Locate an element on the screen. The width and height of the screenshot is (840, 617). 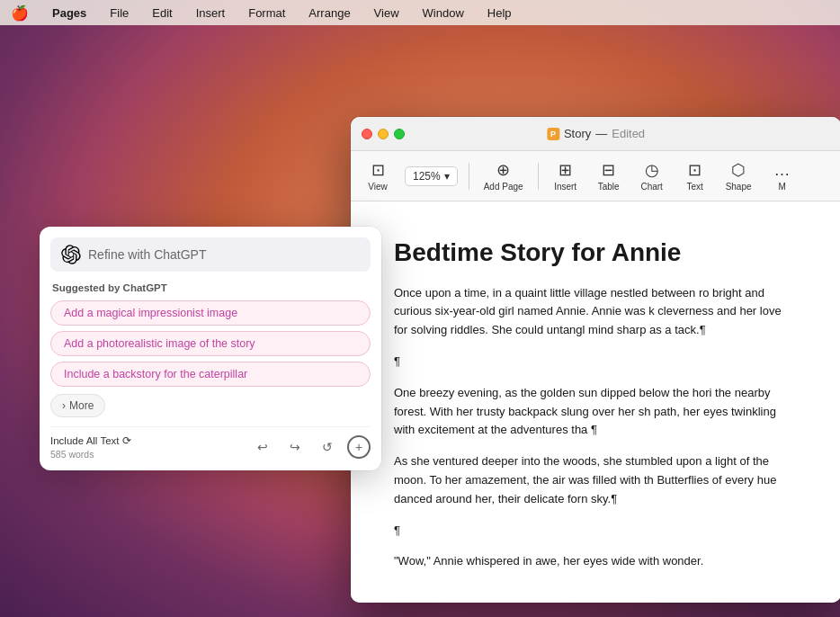
redo-icon: ↪ is located at coordinates (295, 447).